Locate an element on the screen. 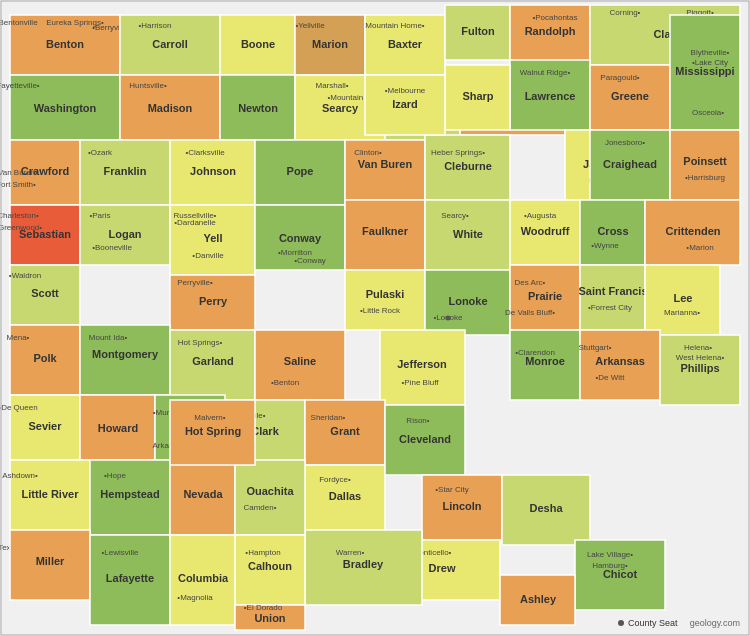 This screenshot has height=636, width=750. legend-dot is located at coordinates (621, 623).